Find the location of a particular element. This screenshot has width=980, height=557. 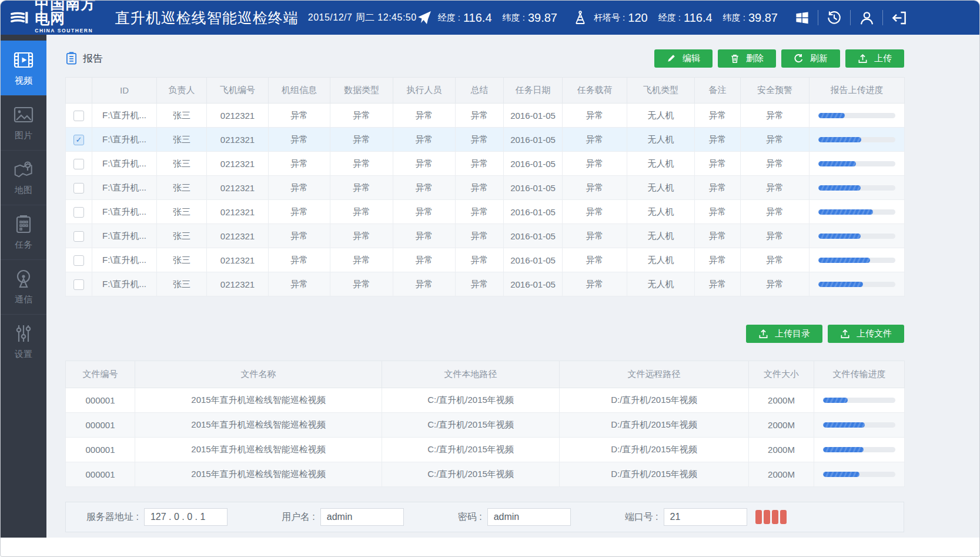

col-local-path: 文件本地路径 is located at coordinates (471, 375).